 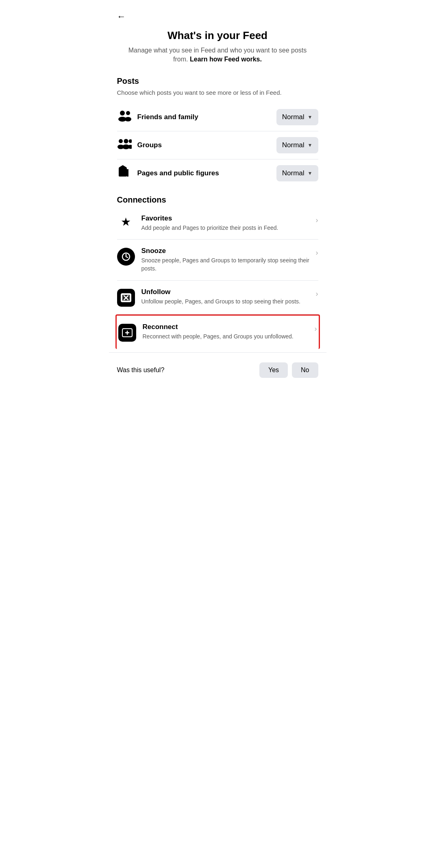 I want to click on groups-icon, so click(x=124, y=145).